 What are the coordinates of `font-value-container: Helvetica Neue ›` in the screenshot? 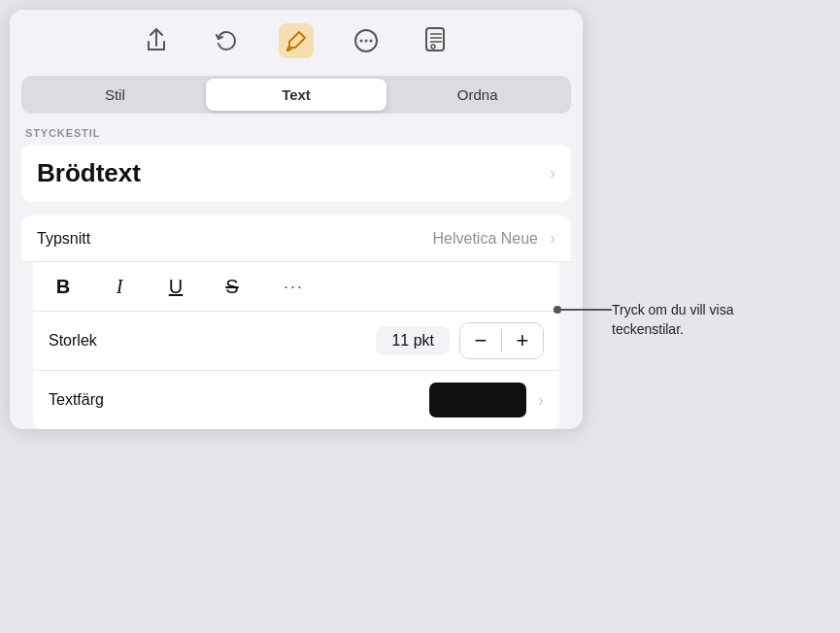 It's located at (495, 239).